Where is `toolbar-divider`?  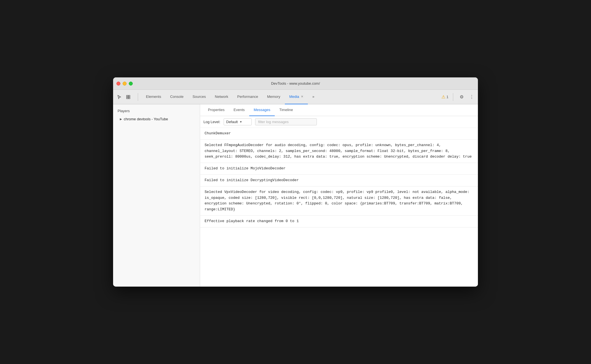 toolbar-divider is located at coordinates (138, 97).